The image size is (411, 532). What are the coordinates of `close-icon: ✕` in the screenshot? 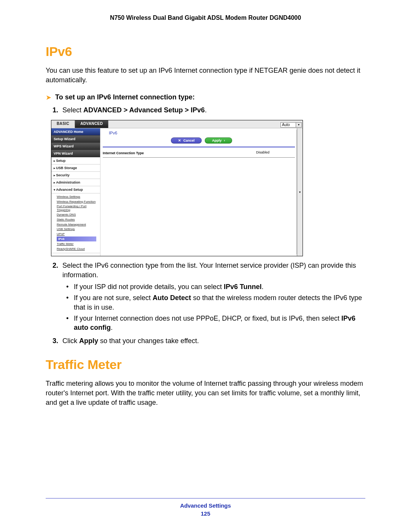 It's located at (180, 141).